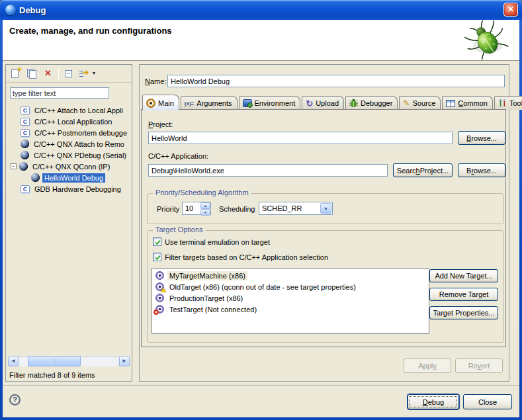 Image resolution: width=522 pixels, height=420 pixels. I want to click on close-button: Close, so click(488, 402).